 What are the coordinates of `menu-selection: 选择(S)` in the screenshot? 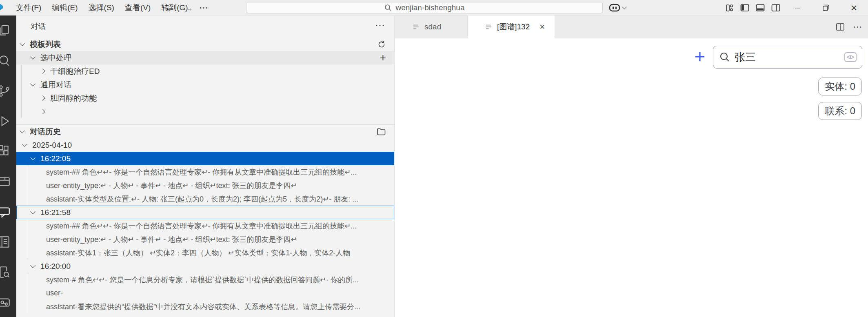 It's located at (101, 8).